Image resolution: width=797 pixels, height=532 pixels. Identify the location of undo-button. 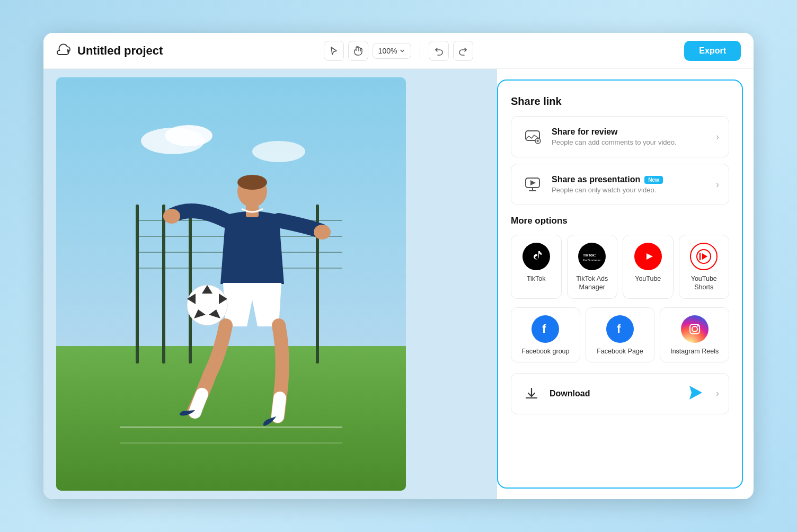
(439, 51).